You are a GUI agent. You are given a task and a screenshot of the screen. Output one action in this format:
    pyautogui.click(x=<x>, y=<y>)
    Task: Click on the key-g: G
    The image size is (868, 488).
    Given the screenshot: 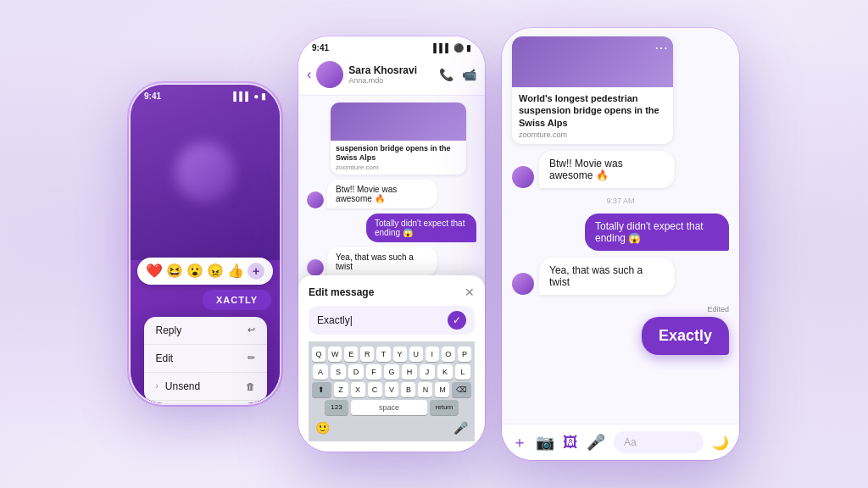 What is the action you would take?
    pyautogui.click(x=392, y=372)
    